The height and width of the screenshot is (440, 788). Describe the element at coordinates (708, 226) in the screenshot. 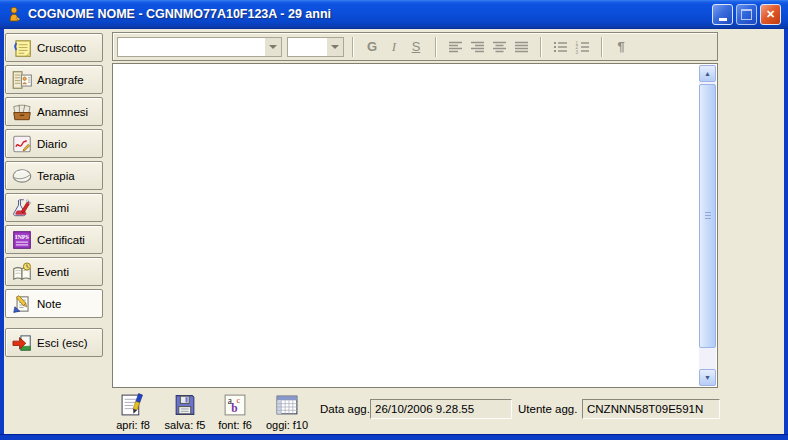

I see `vertical-scrollbar: ▲ ▼` at that location.